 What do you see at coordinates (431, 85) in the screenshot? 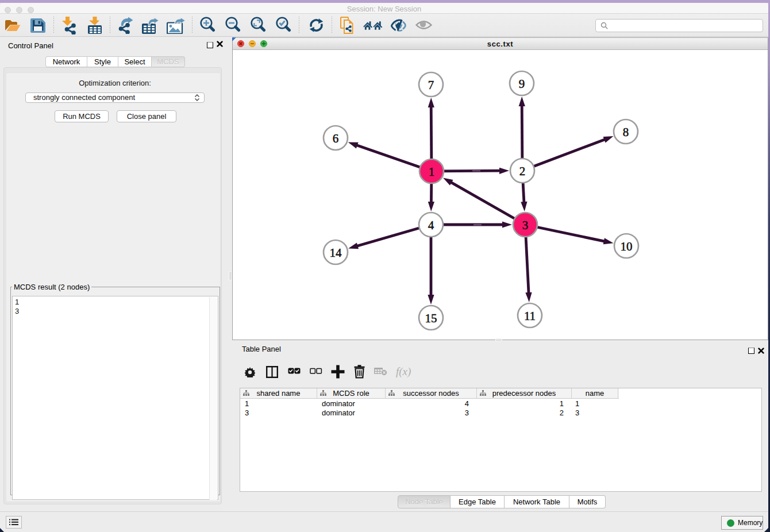
I see `svg-text: 7` at bounding box center [431, 85].